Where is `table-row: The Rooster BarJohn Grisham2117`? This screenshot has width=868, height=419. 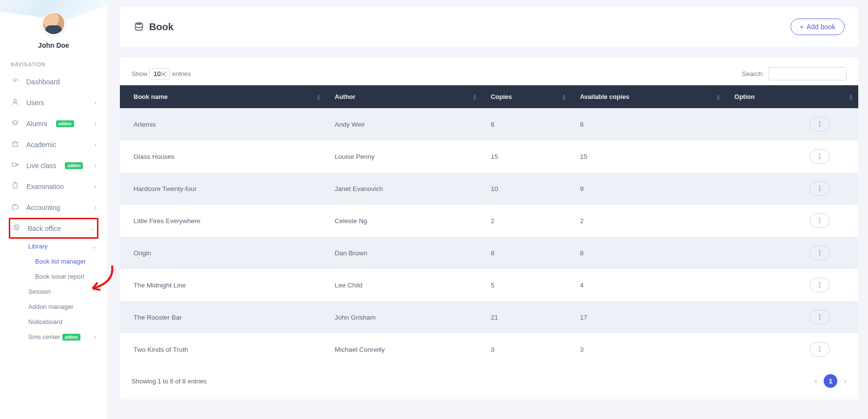 table-row: The Rooster BarJohn Grisham2117 is located at coordinates (489, 317).